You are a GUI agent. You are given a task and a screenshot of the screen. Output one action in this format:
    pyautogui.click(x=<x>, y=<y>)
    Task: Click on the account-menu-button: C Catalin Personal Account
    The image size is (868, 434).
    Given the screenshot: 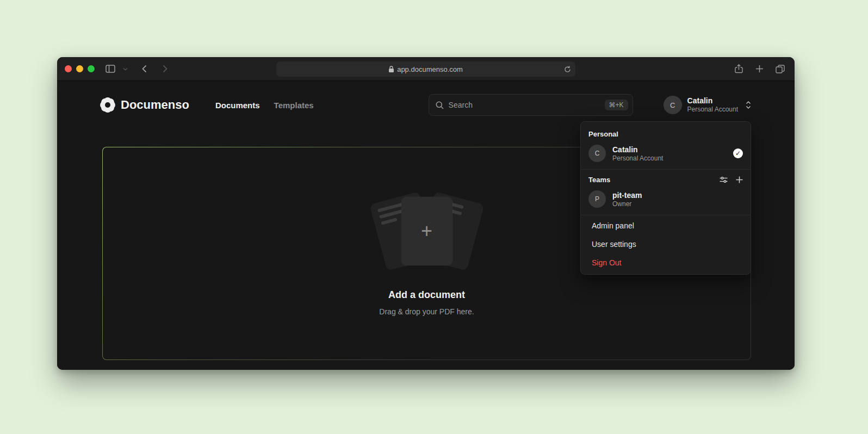 What is the action you would take?
    pyautogui.click(x=707, y=105)
    